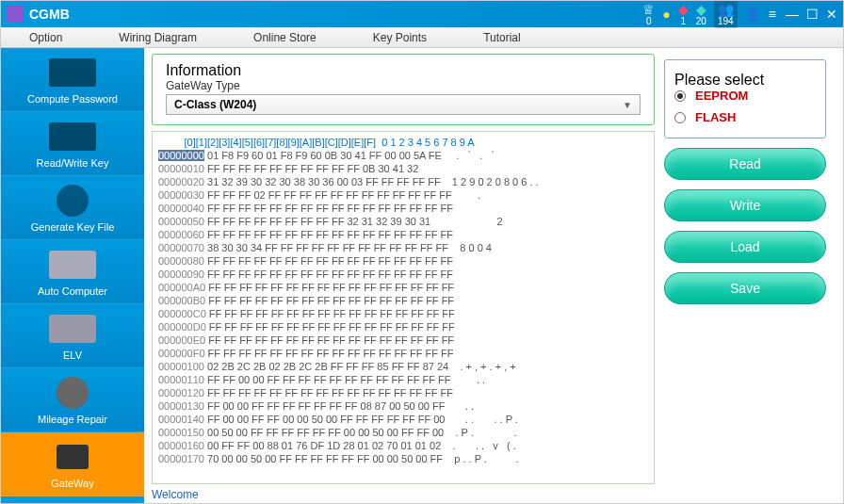 This screenshot has width=844, height=504. What do you see at coordinates (684, 15) in the screenshot?
I see `diamond-red-icon: ◆1` at bounding box center [684, 15].